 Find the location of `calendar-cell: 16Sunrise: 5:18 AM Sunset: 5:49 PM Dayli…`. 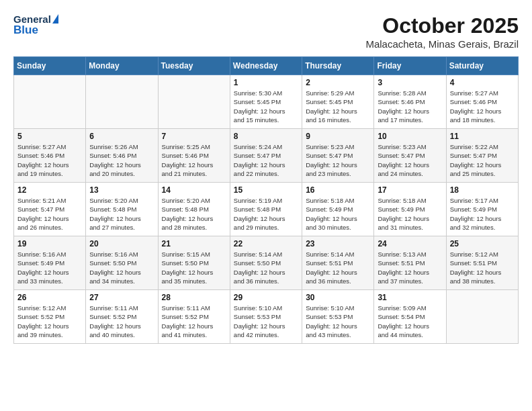

calendar-cell: 16Sunrise: 5:18 AM Sunset: 5:49 PM Dayli… is located at coordinates (339, 210).